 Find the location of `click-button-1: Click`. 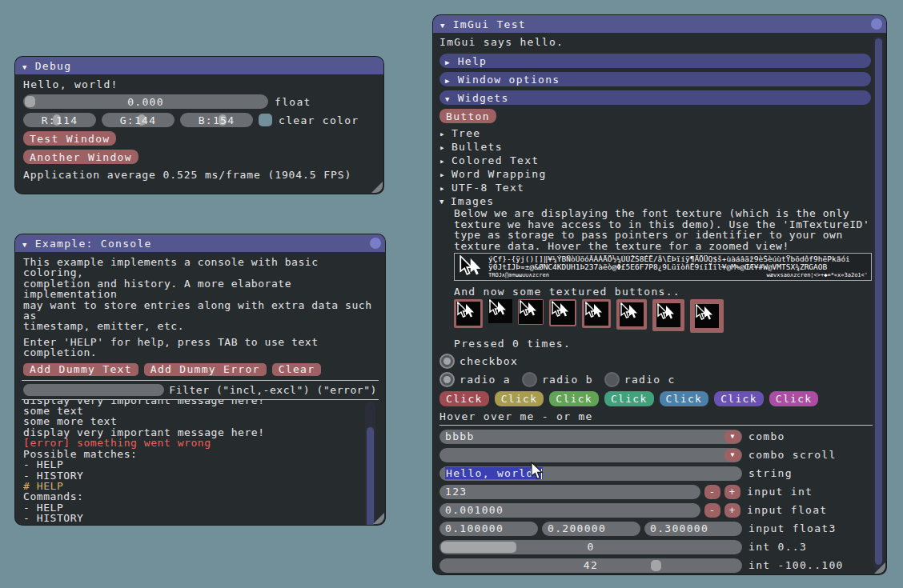

click-button-1: Click is located at coordinates (520, 398).